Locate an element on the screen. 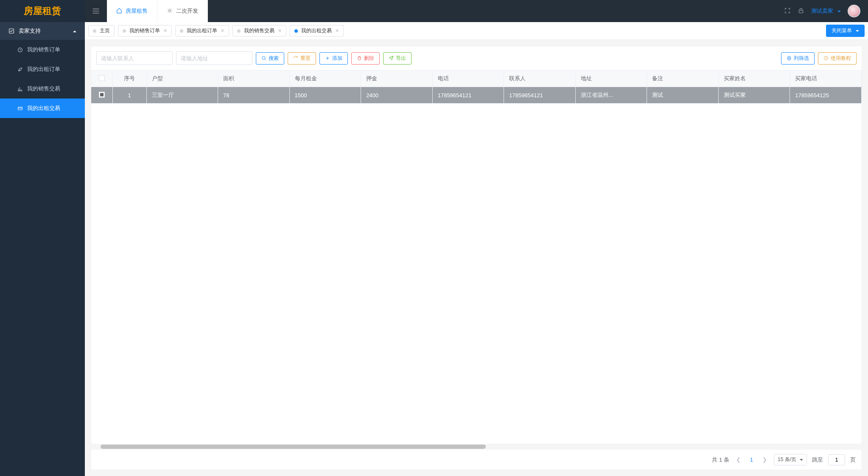  sun-icon is located at coordinates (170, 11).